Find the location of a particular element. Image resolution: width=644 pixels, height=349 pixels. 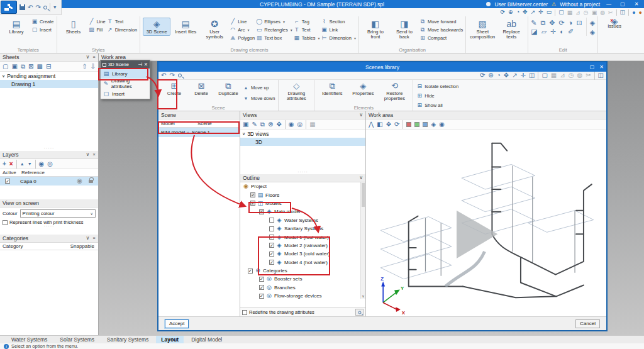

isolate-selection-button: ⊟Isolate selection is located at coordinates (438, 87).